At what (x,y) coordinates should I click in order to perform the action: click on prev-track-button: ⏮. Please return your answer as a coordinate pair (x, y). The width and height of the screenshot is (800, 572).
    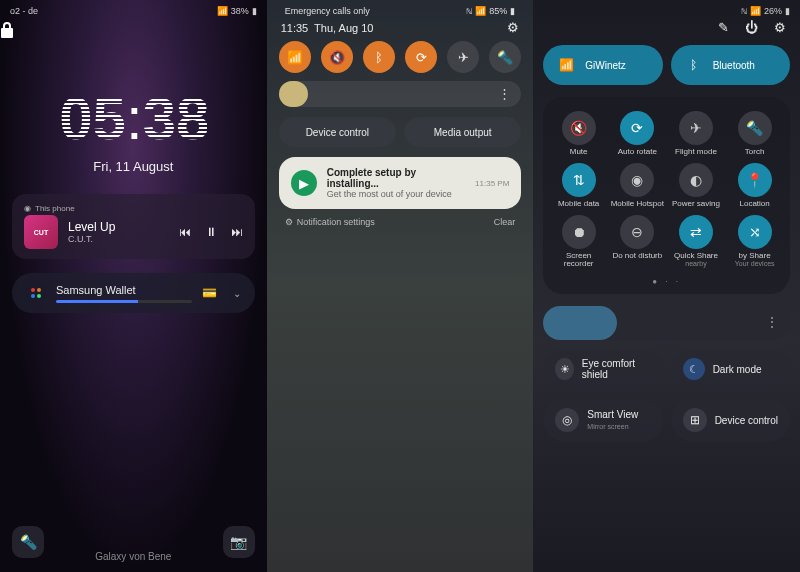
    Looking at the image, I should click on (185, 232).